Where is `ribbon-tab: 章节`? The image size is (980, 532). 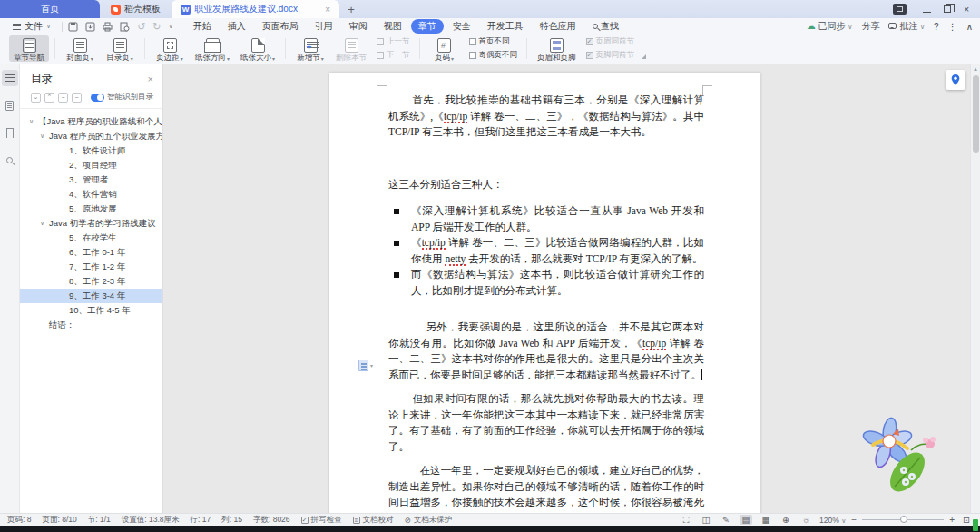 ribbon-tab: 章节 is located at coordinates (427, 26).